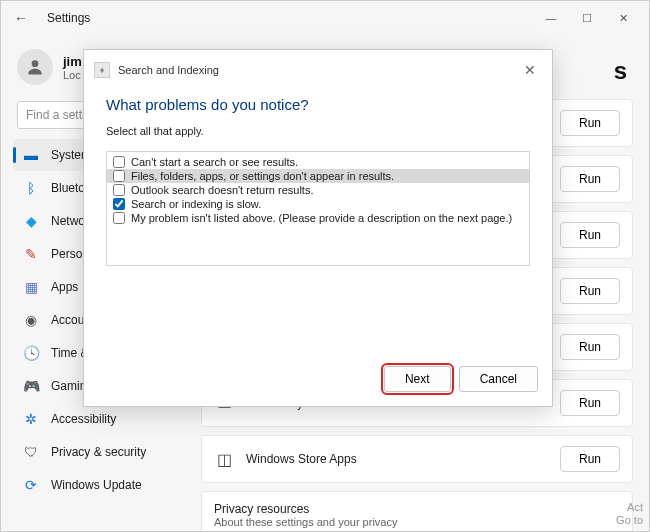 The image size is (650, 532). Describe the element at coordinates (105, 452) in the screenshot. I see `sidebar-item-privacy: 🛡 Privacy & security` at that location.